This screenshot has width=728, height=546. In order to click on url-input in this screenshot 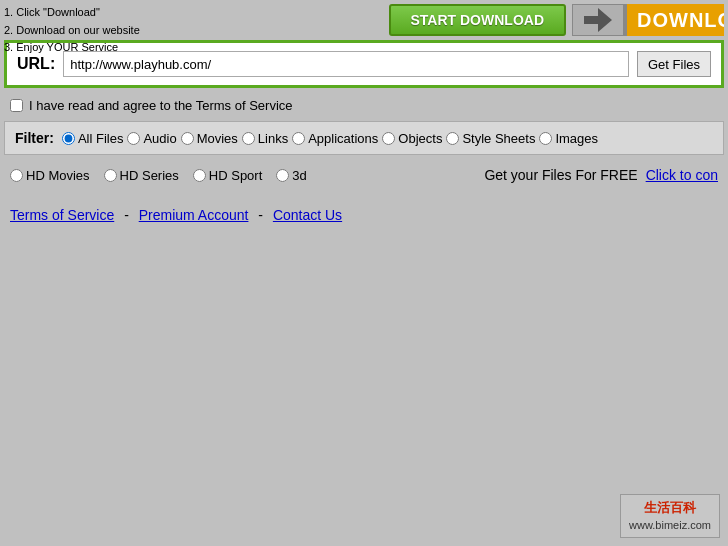, I will do `click(346, 64)`.